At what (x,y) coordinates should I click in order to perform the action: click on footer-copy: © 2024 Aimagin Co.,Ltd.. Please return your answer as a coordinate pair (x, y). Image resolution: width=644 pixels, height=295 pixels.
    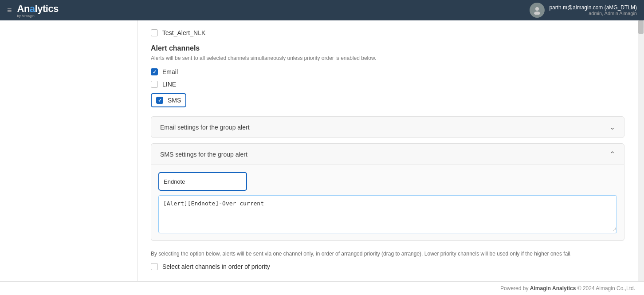
    Looking at the image, I should click on (606, 288).